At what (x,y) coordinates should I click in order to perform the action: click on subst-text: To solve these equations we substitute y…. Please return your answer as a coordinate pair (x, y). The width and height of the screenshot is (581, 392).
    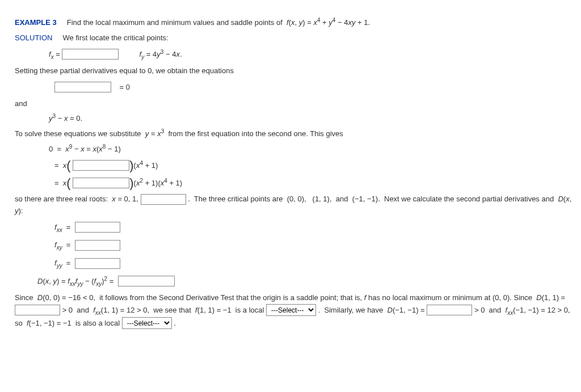
    Looking at the image, I should click on (295, 134).